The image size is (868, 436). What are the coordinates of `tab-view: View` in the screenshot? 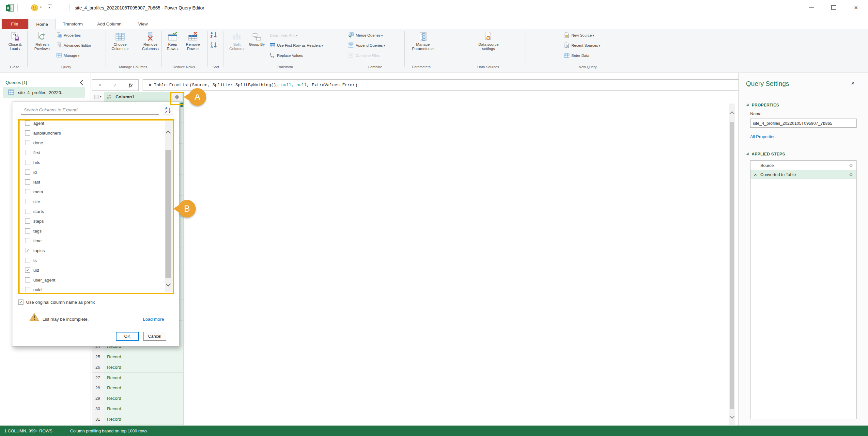 It's located at (143, 24).